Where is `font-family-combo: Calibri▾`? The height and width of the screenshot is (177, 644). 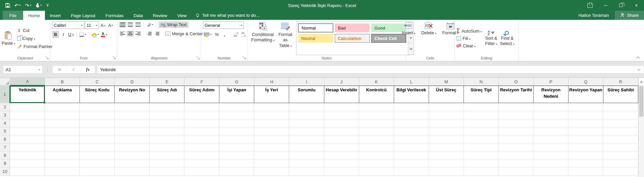
font-family-combo: Calibri▾ is located at coordinates (68, 25).